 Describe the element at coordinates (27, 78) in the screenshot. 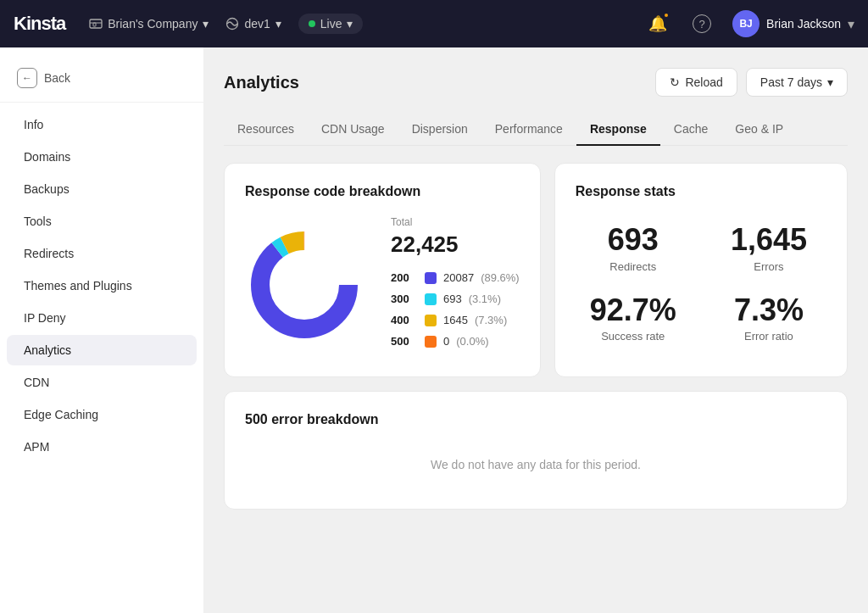

I see `back-icon: ←` at that location.